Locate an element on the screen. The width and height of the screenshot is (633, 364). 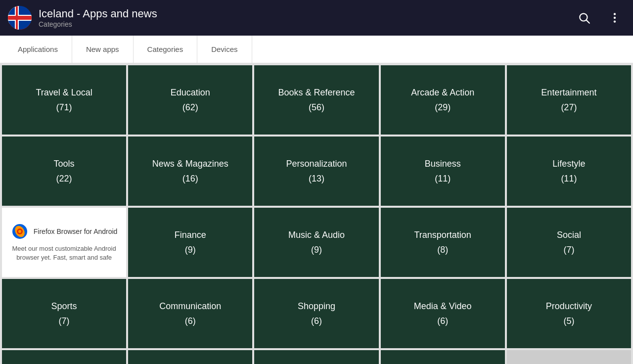
app-title: Iceland - Apps and news is located at coordinates (98, 14).